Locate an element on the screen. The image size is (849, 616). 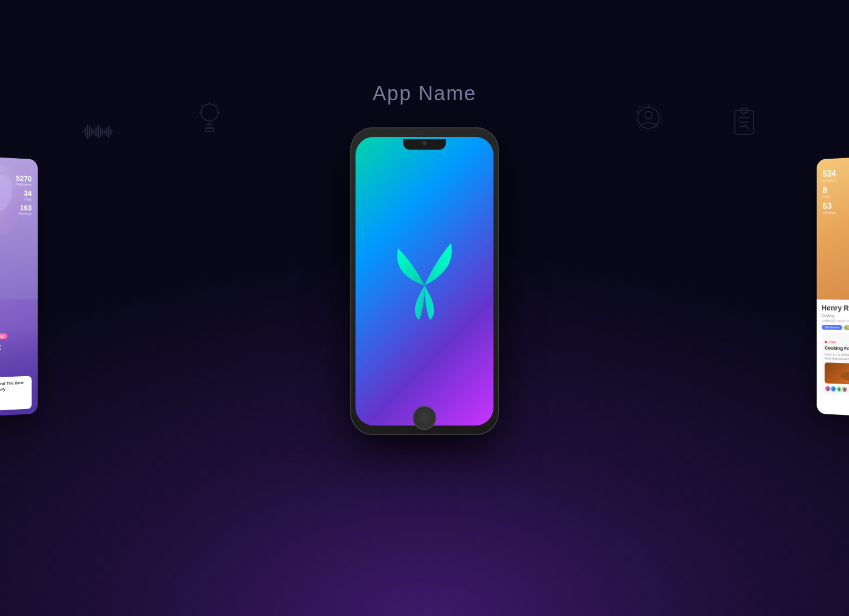
food-image is located at coordinates (837, 375).